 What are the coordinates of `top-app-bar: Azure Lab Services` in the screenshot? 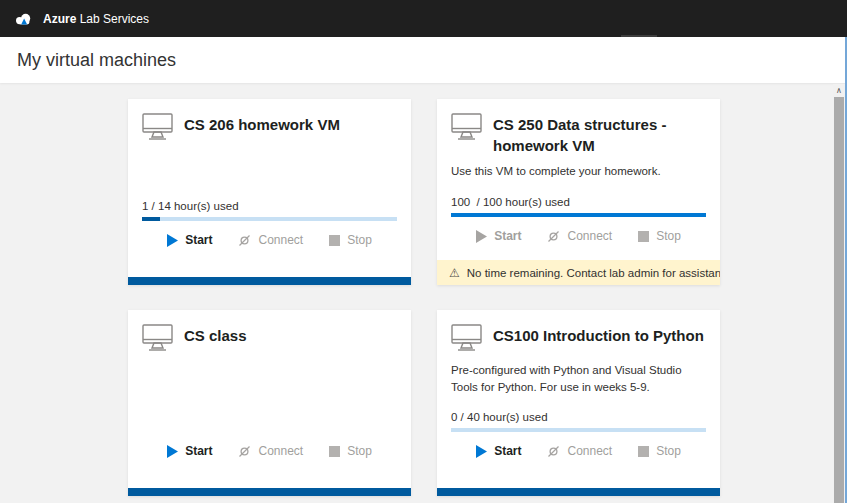 It's located at (424, 18).